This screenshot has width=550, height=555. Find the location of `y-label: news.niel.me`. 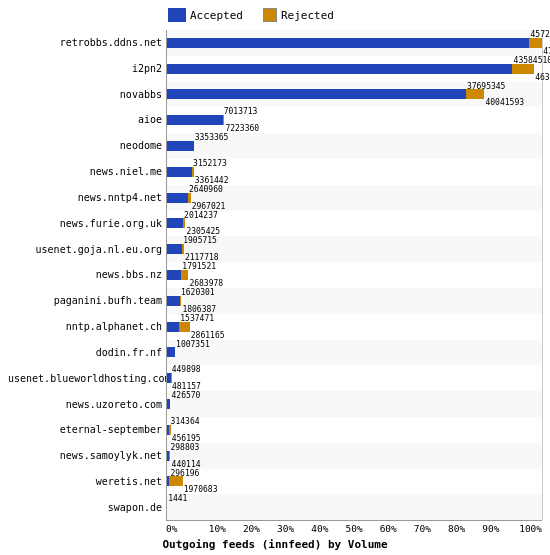

y-label: news.niel.me is located at coordinates (85, 172).